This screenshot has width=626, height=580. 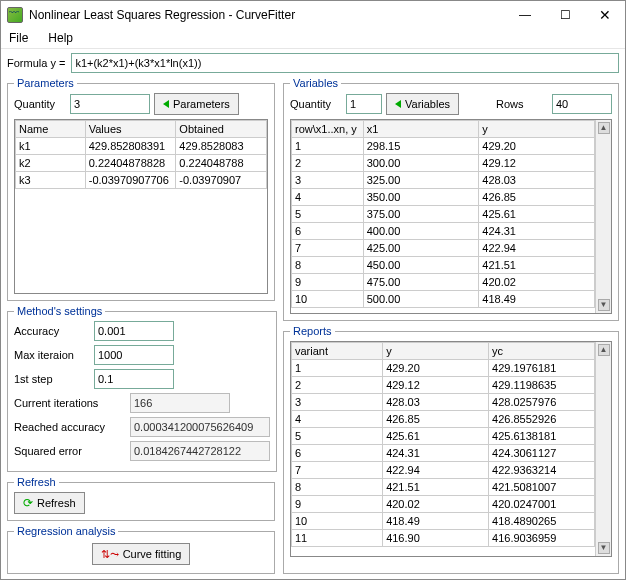 I want to click on cell-variant: 2, so click(x=338, y=386).